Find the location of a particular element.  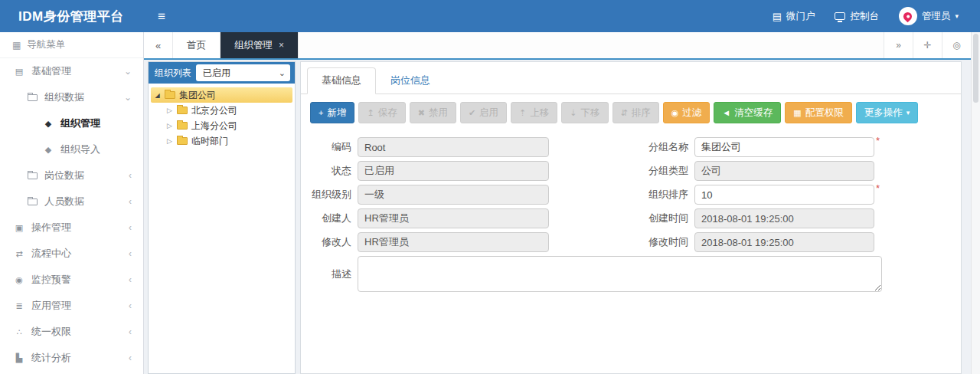

tab-org-mgmt-active: 组织管理 × is located at coordinates (260, 45).